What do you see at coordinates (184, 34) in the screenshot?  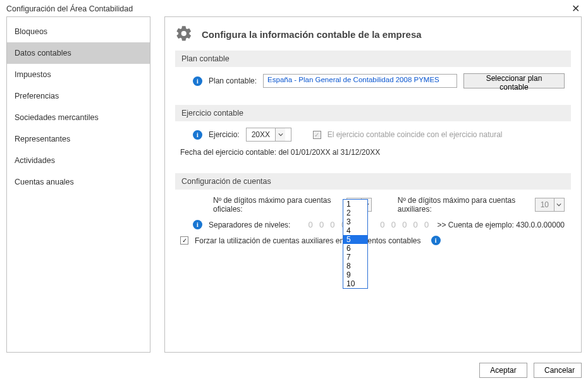 I see `gear-icon` at bounding box center [184, 34].